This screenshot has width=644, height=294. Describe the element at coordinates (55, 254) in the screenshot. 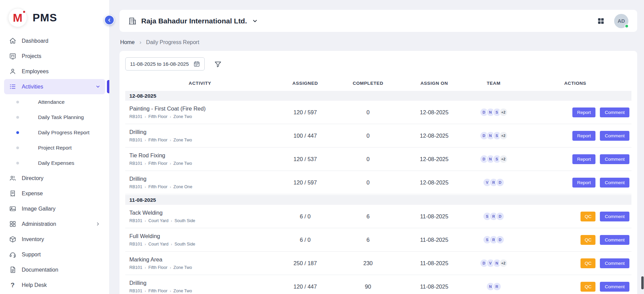

I see `sidebar-item-support: Support` at that location.